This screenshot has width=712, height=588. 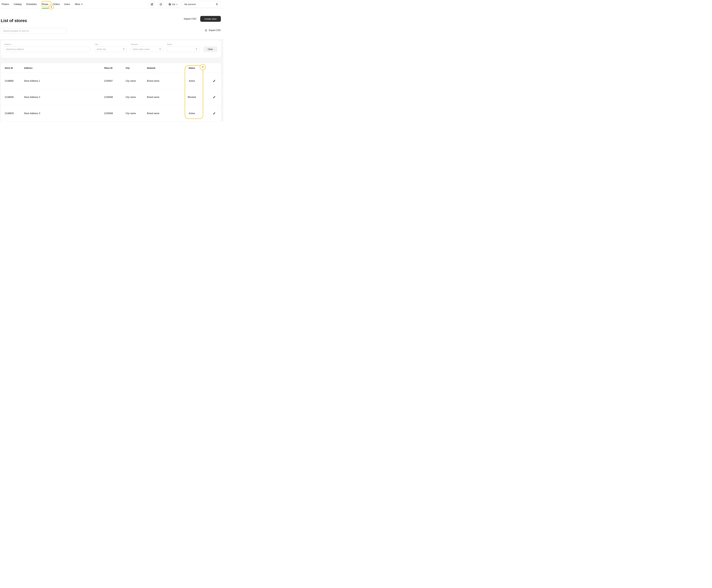 What do you see at coordinates (192, 68) in the screenshot?
I see `col-header-status: Status` at bounding box center [192, 68].